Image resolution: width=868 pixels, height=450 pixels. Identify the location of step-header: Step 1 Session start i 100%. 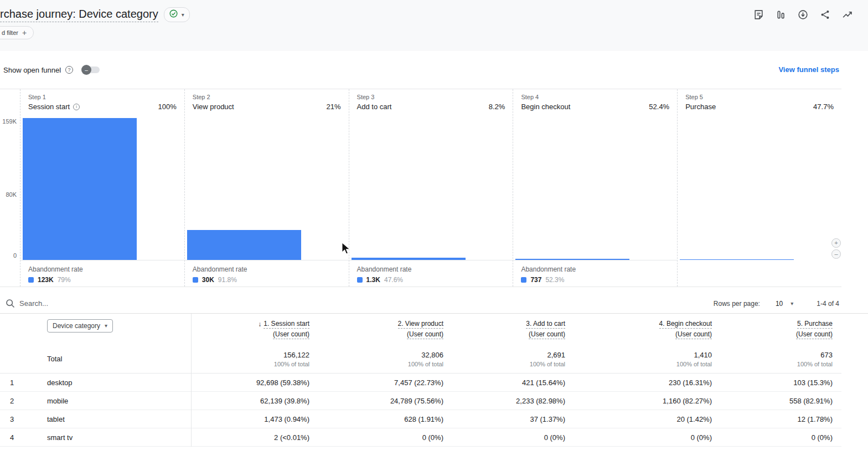
(102, 103).